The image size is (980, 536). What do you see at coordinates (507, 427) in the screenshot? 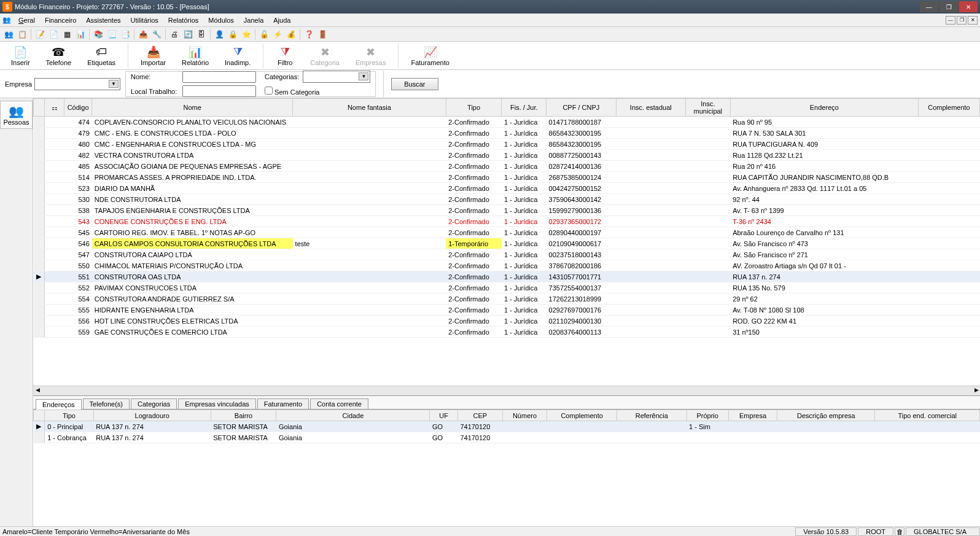
I see `table-row: ▶0 - PrincipalRUA 137 n. 274SETOR MARIST…` at bounding box center [507, 427].